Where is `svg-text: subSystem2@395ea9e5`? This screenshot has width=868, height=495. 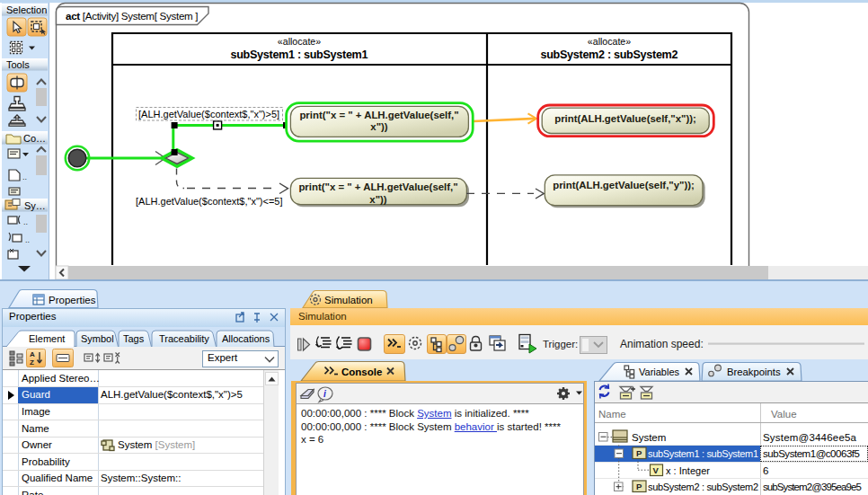 svg-text: subSystem2@395ea9e5 is located at coordinates (812, 487).